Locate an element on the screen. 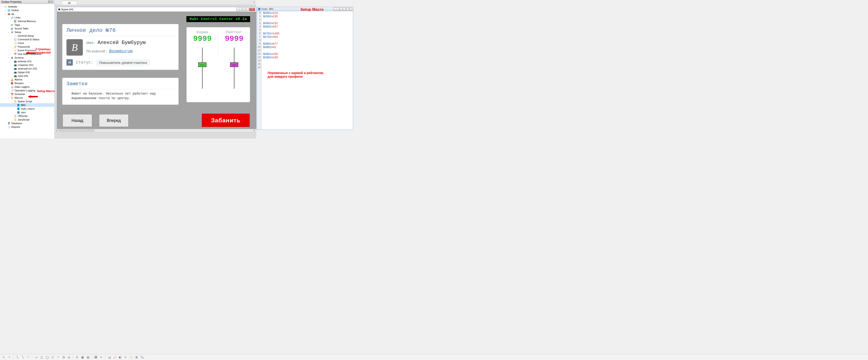 This screenshot has width=868, height=360. tree-node: 📋Command & Status is located at coordinates (27, 39).